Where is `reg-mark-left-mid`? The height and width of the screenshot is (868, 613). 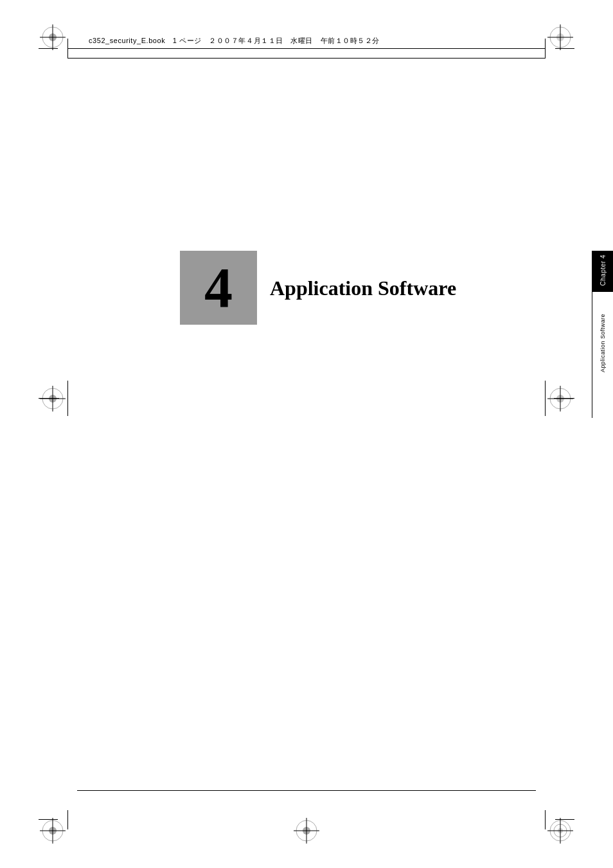
reg-mark-left-mid is located at coordinates (53, 399).